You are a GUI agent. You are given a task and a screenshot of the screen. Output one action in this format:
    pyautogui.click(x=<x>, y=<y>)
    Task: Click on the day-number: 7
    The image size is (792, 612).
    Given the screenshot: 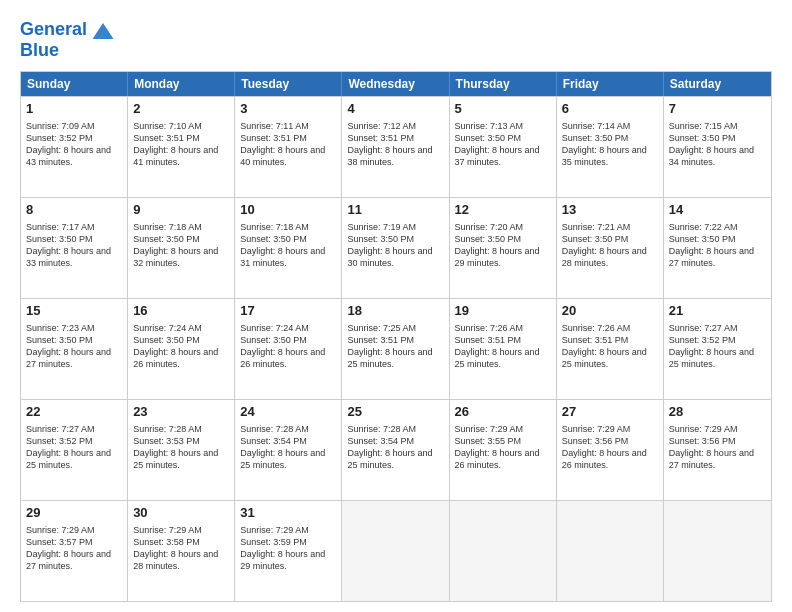 What is the action you would take?
    pyautogui.click(x=718, y=110)
    